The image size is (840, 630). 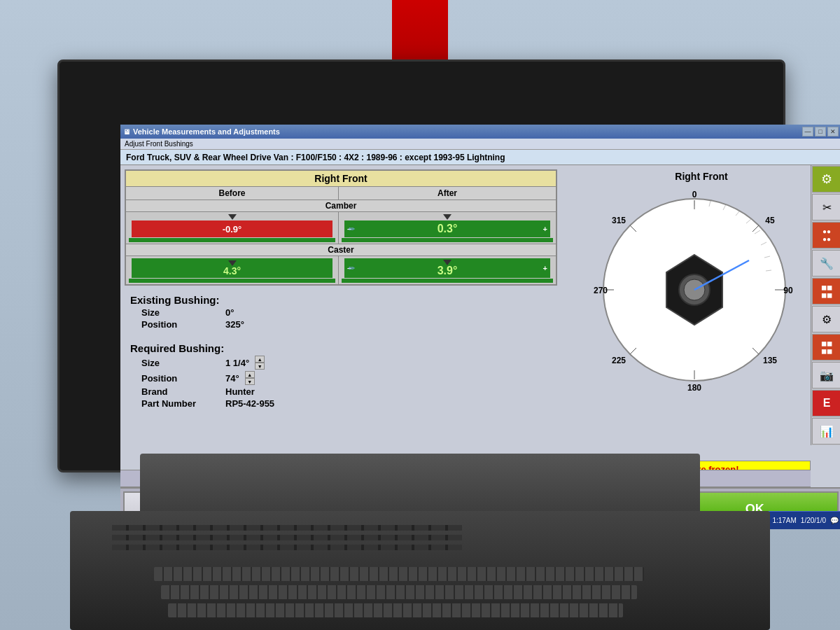 What do you see at coordinates (183, 378) in the screenshot?
I see `required-position-label: Position` at bounding box center [183, 378].